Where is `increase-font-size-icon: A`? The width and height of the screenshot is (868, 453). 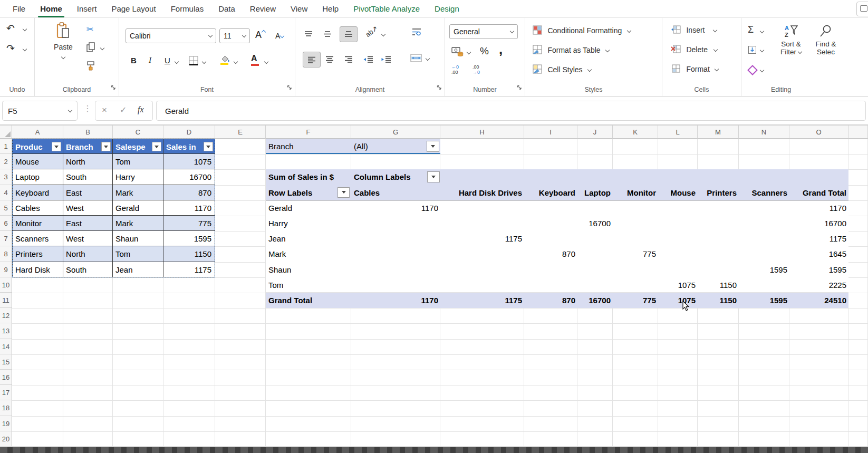 increase-font-size-icon: A is located at coordinates (261, 35).